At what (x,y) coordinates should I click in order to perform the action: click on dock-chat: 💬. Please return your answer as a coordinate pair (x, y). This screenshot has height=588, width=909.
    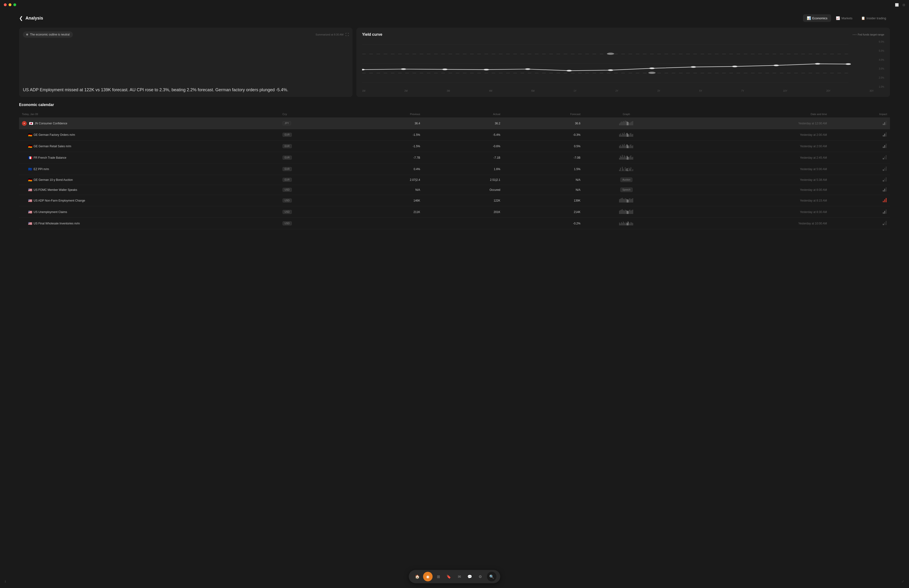
    Looking at the image, I should click on (470, 577).